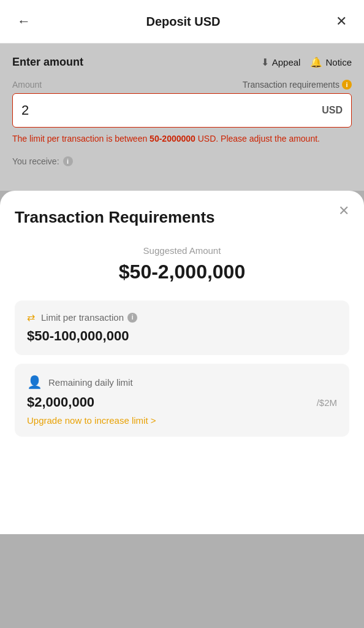 The height and width of the screenshot is (628, 364). What do you see at coordinates (182, 63) in the screenshot?
I see `enter-amount-row: Enter amount ⬇ Appeal 🔔 Notice` at bounding box center [182, 63].